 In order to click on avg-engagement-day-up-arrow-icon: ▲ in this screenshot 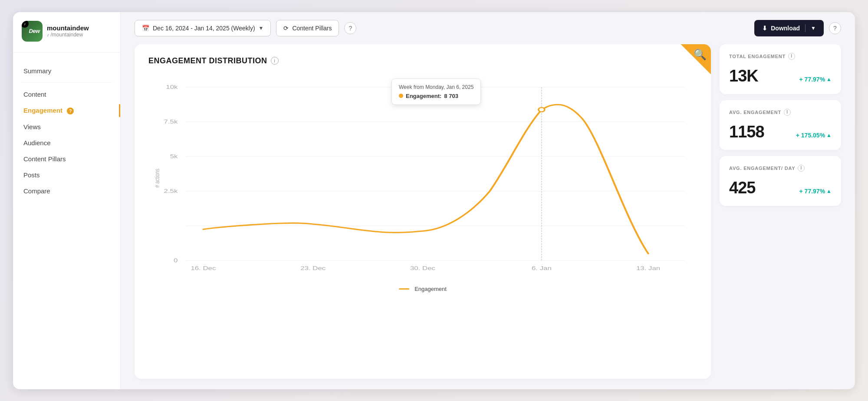, I will do `click(829, 191)`.